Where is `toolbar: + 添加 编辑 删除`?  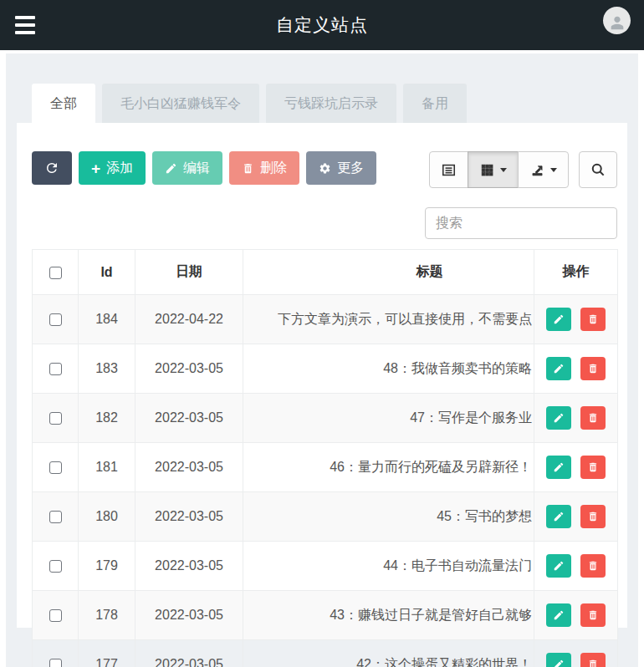
toolbar: + 添加 编辑 删除 is located at coordinates (325, 196).